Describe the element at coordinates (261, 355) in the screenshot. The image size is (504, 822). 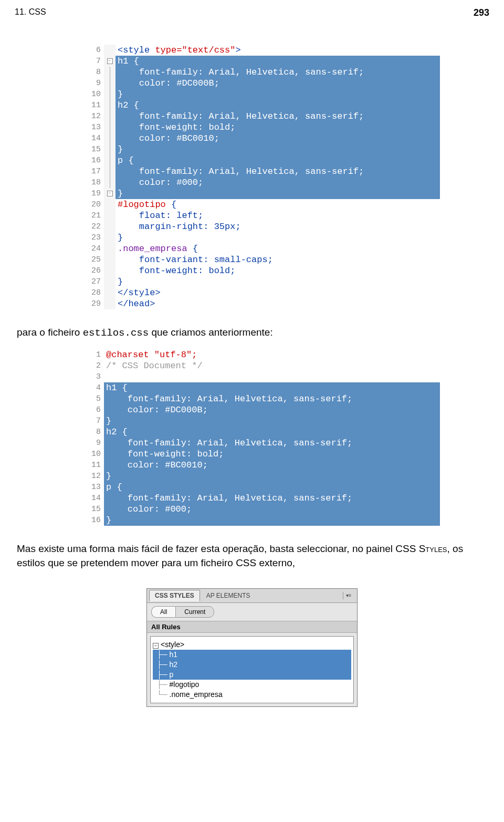
I see `code-line: 1@charset "utf-8";` at that location.